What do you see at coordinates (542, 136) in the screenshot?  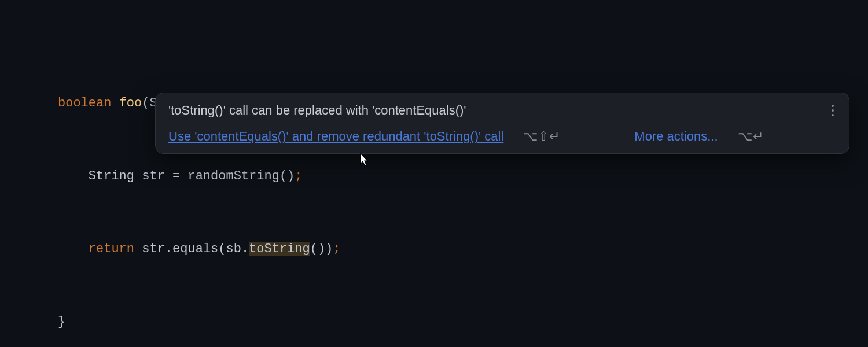 I see `quick-fix-shortcut: ⌥⇧↵` at bounding box center [542, 136].